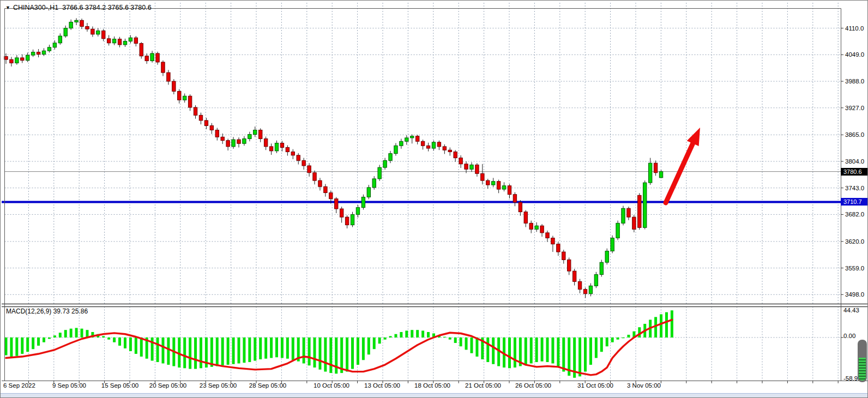 Image resolution: width=868 pixels, height=398 pixels. What do you see at coordinates (863, 369) in the screenshot?
I see `scrollbar-grip-icon` at bounding box center [863, 369].